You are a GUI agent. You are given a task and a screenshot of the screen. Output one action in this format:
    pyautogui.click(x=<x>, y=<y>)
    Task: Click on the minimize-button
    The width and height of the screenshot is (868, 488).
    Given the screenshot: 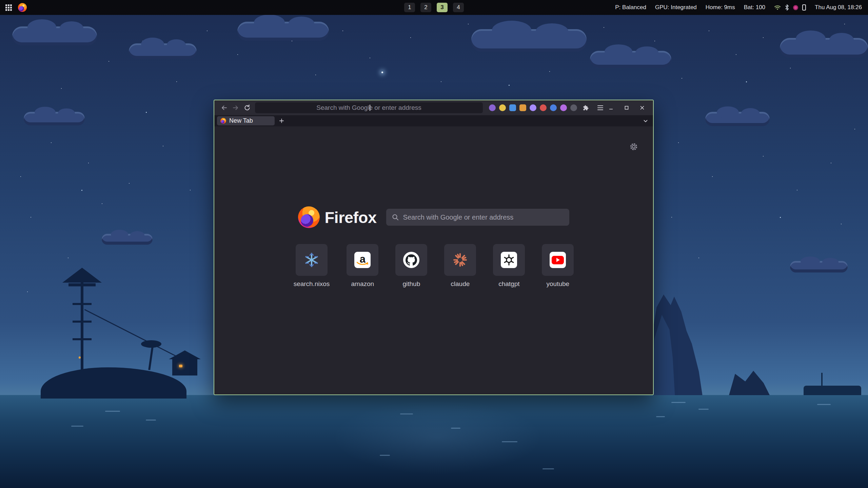 What is the action you would take?
    pyautogui.click(x=611, y=108)
    